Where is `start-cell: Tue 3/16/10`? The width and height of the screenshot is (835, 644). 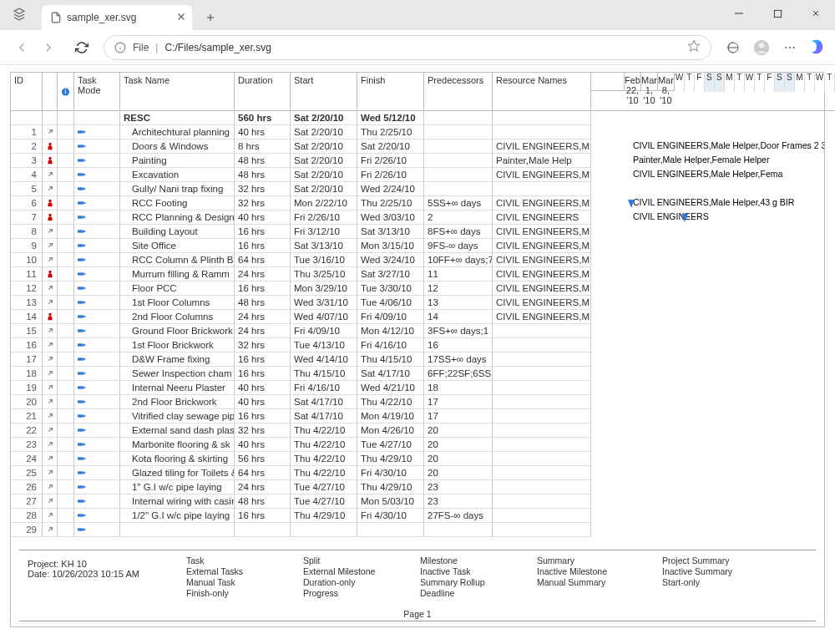 start-cell: Tue 3/16/10 is located at coordinates (324, 261).